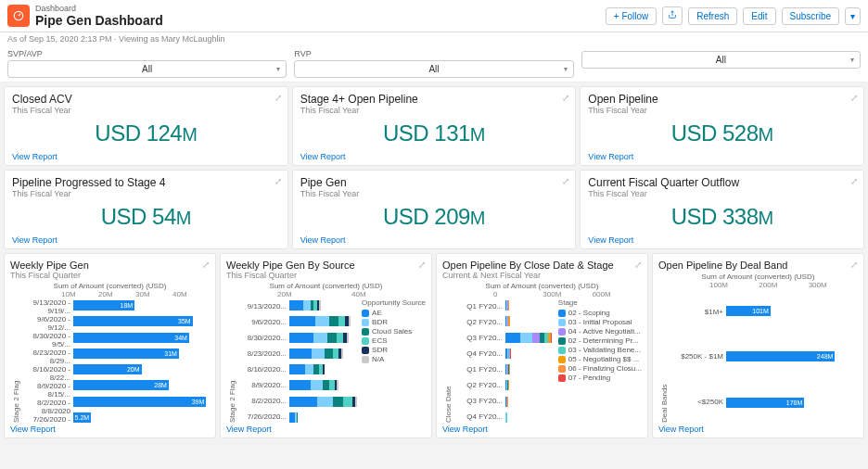 The image size is (868, 469). I want to click on chart-title: Weekly Pipe Gen By Source, so click(326, 265).